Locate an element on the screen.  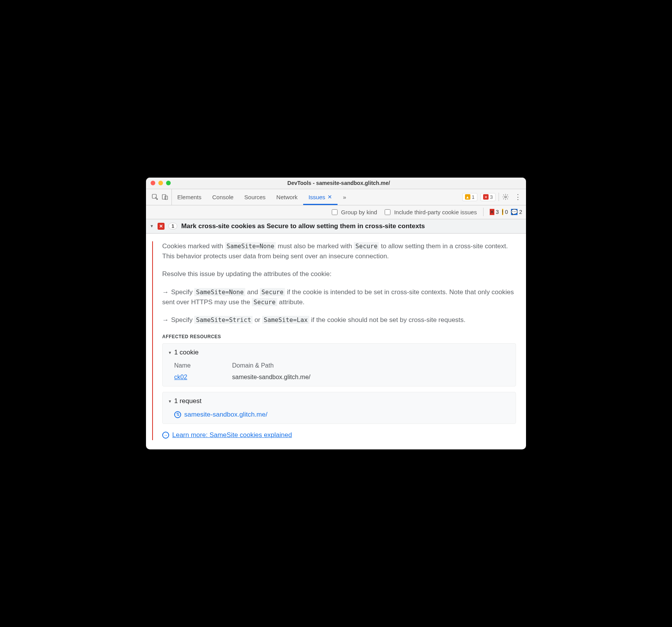
tab-elements: Elements is located at coordinates (189, 197).